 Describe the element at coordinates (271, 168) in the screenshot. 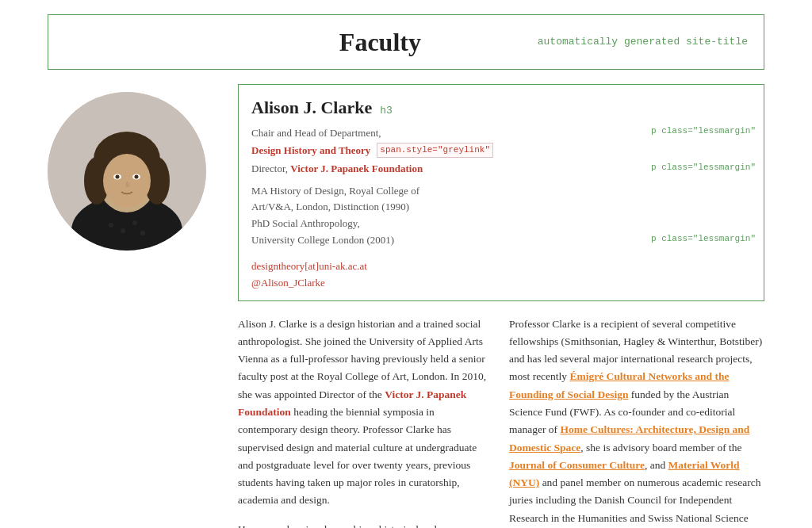

I see `director-prefix: Director,` at that location.